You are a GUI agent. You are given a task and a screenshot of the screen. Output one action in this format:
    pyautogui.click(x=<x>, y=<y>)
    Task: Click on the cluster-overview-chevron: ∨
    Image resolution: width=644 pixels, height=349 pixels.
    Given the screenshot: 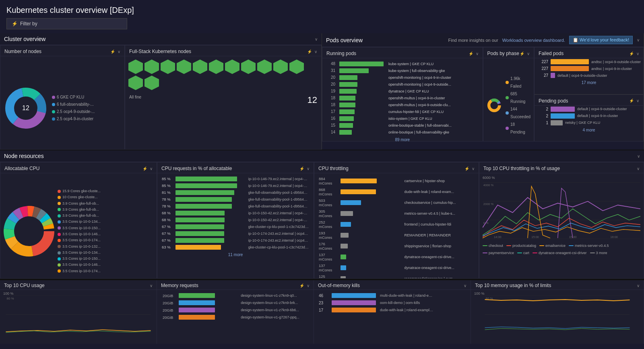 What is the action you would take?
    pyautogui.click(x=316, y=39)
    